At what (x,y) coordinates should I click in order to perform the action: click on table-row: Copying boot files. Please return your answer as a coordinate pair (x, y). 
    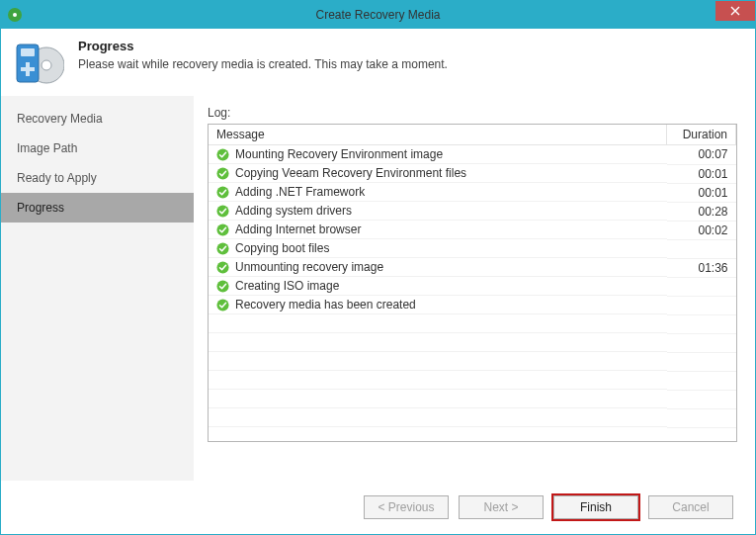
    Looking at the image, I should click on (472, 249).